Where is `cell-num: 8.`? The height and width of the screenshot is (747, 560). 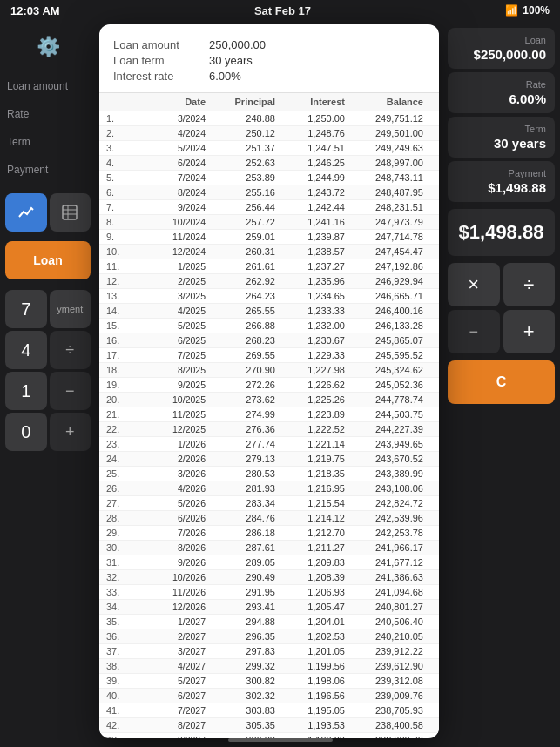 cell-num: 8. is located at coordinates (121, 222).